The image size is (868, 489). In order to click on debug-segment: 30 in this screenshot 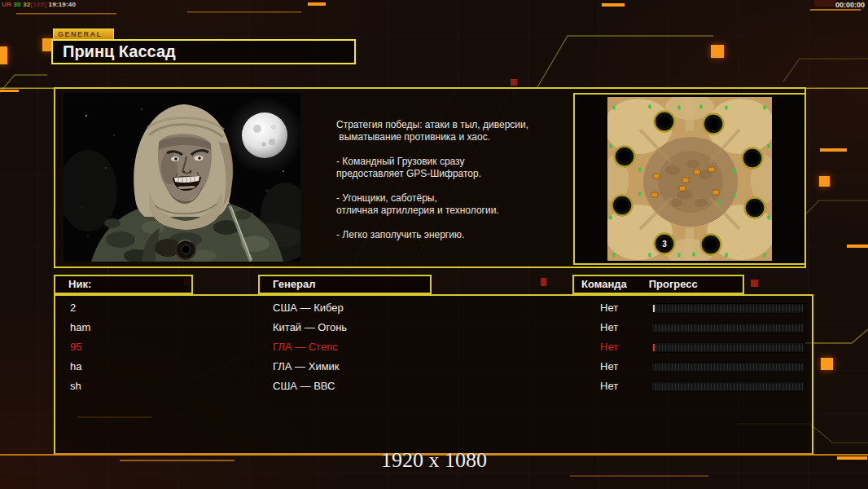, I will do `click(16, 5)`.